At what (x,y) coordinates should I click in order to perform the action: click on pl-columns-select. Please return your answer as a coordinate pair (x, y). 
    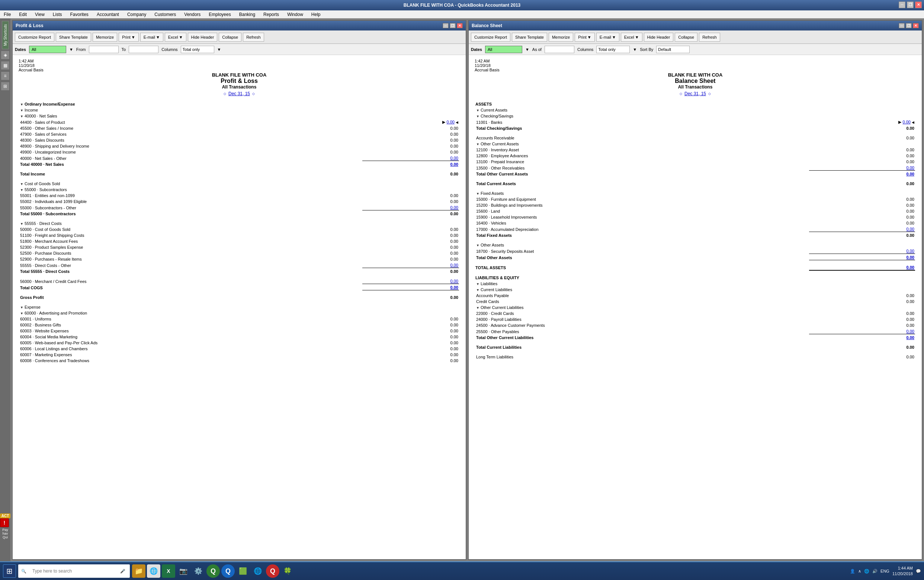
    Looking at the image, I should click on (197, 49).